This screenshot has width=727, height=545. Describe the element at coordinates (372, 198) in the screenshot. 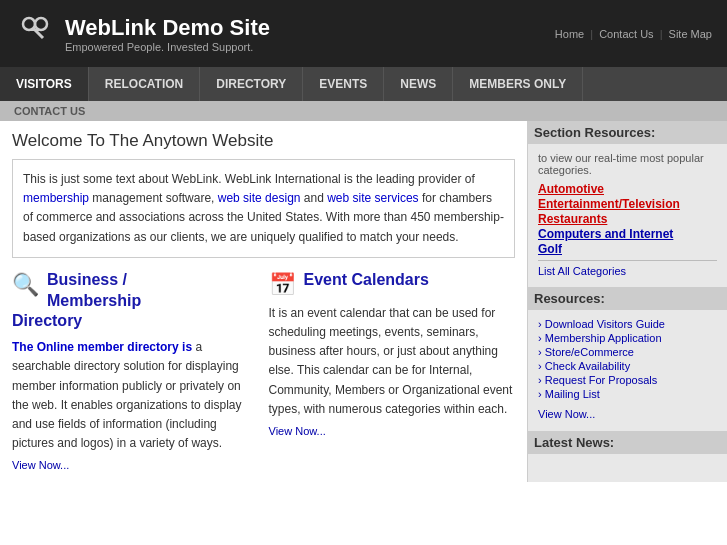

I see `web-services-link: web site services` at that location.